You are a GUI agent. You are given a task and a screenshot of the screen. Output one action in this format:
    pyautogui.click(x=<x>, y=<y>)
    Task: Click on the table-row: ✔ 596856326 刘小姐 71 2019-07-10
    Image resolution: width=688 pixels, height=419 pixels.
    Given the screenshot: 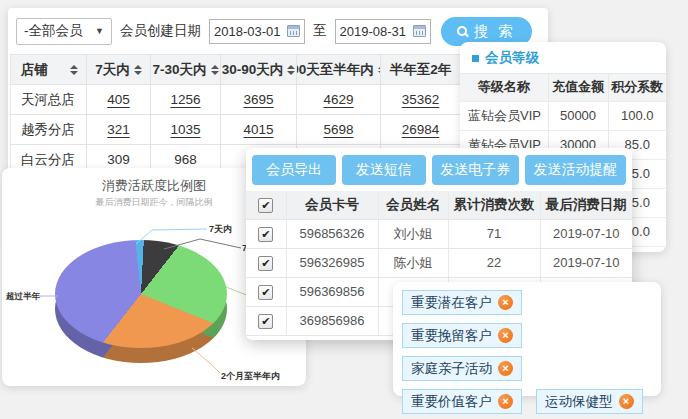 What is the action you would take?
    pyautogui.click(x=439, y=234)
    